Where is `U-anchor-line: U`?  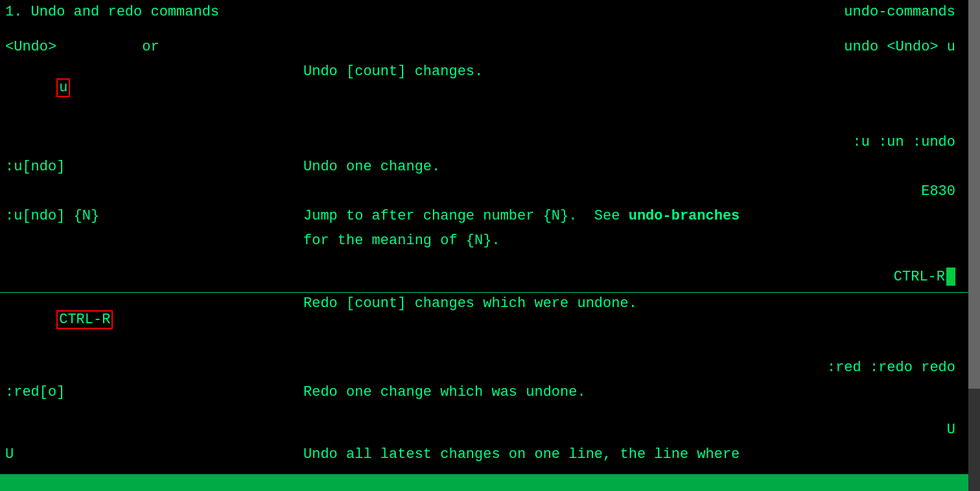
U-anchor-line: U is located at coordinates (490, 433).